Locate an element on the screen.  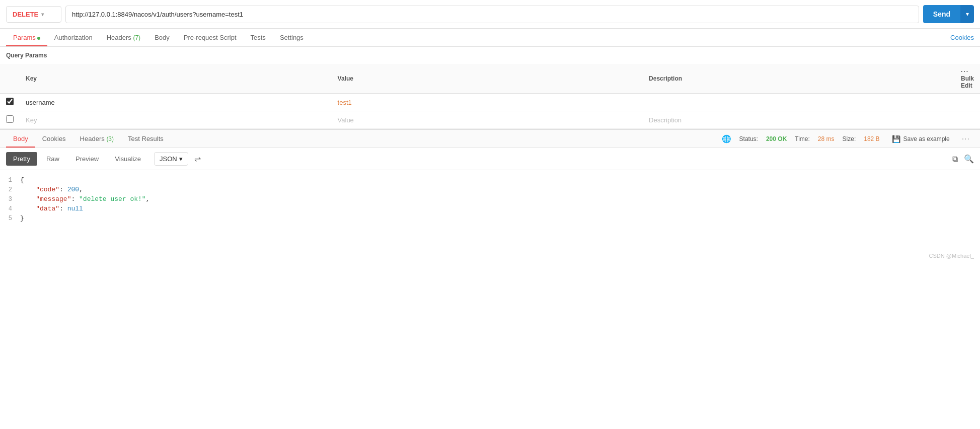
status-code: 200 OK is located at coordinates (776, 139).